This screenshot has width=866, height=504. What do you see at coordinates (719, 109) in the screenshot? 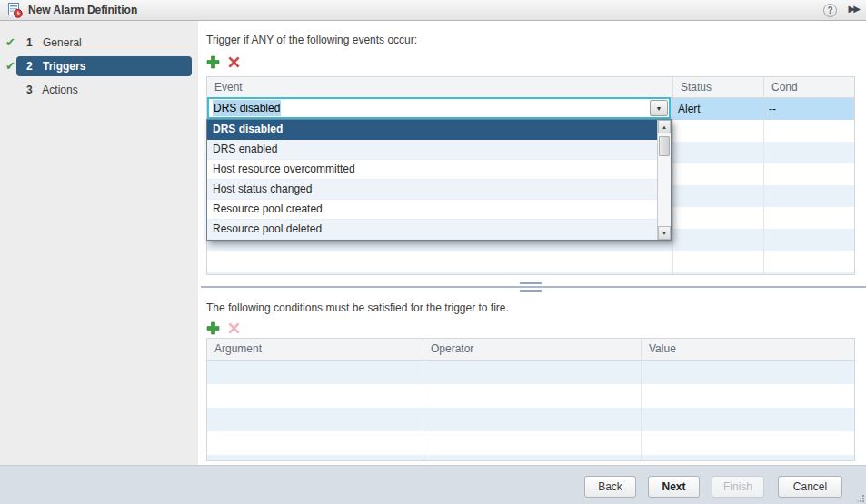
I see `status-cell: Alert` at bounding box center [719, 109].